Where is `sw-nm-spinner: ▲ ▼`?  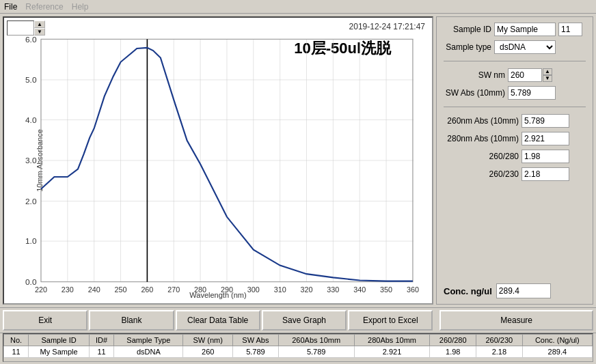
sw-nm-spinner: ▲ ▼ is located at coordinates (530, 75).